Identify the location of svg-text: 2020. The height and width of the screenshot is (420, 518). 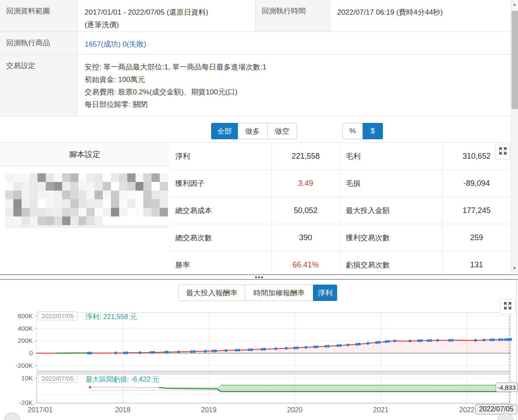
(295, 410).